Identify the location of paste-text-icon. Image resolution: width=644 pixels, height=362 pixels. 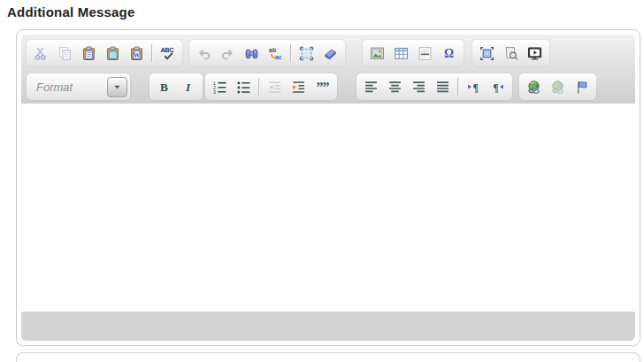
(113, 53).